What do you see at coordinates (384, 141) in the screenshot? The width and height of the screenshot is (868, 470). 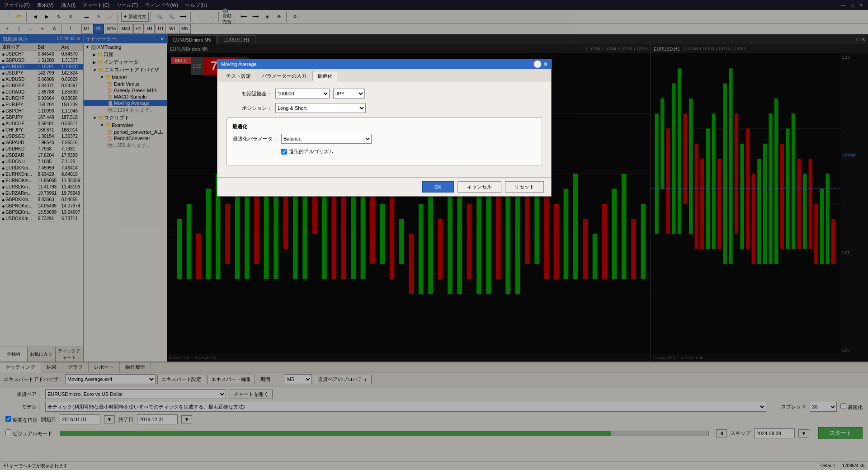 I see `optimization-section: 最適化 最適化パラメータ： Balance Profit Factor Expe…` at bounding box center [384, 141].